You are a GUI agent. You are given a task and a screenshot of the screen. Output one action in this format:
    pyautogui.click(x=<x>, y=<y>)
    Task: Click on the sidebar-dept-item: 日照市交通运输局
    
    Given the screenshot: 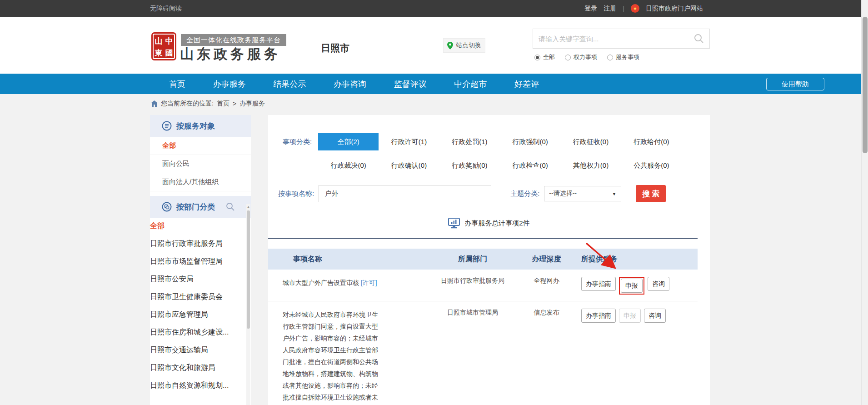 What is the action you would take?
    pyautogui.click(x=200, y=355)
    